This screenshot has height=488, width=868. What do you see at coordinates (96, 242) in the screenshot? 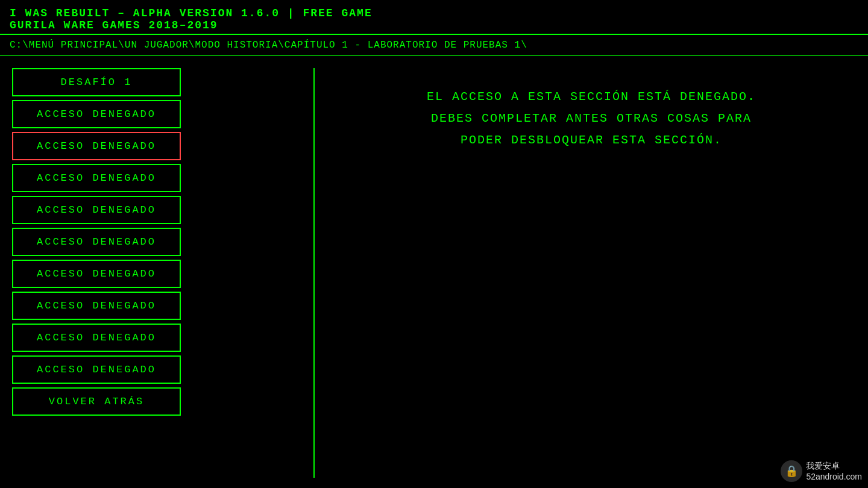
I see `locked-button-5: ACCESO DENEGADO` at bounding box center [96, 242].